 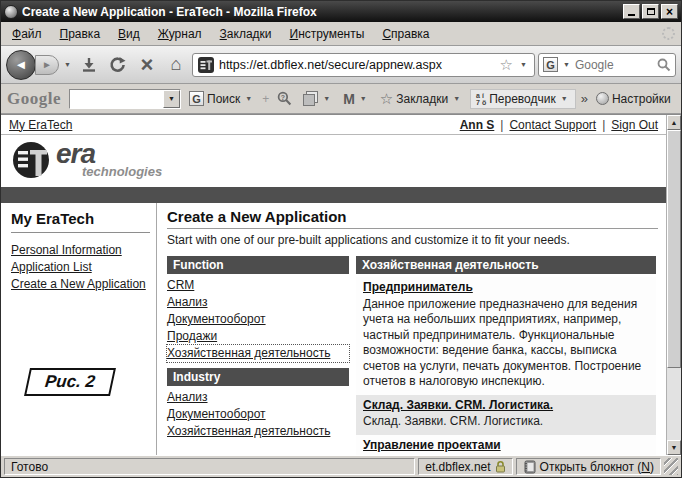 What do you see at coordinates (84, 284) in the screenshot?
I see `sidebar-link-create-application: Create a New Application` at bounding box center [84, 284].